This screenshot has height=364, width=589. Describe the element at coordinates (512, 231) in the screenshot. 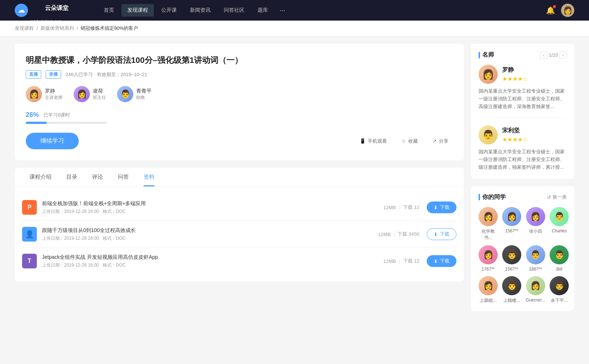

I see `student-2-name: 1567**` at that location.